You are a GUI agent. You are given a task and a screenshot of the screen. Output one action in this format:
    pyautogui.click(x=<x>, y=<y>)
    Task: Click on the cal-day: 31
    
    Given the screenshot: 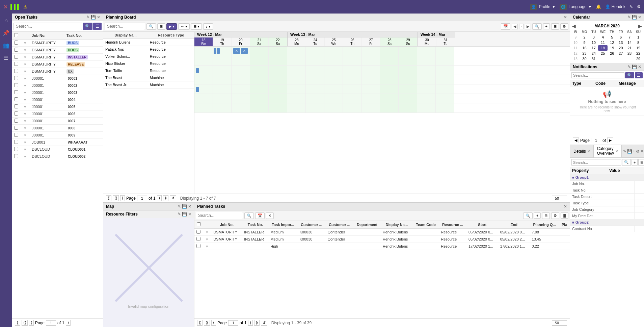 What is the action you would take?
    pyautogui.click(x=594, y=59)
    